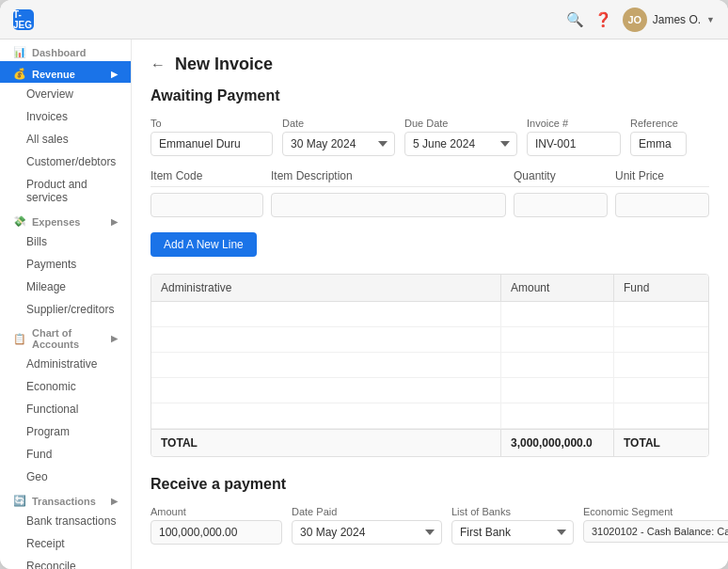  What do you see at coordinates (66, 409) in the screenshot?
I see `sidebar-sub-functional: Functional` at bounding box center [66, 409].